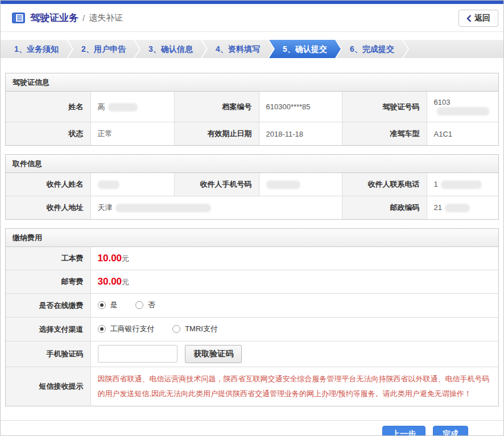 The height and width of the screenshot is (436, 504). I want to click on table-row: 工本费 10.00元, so click(252, 258).